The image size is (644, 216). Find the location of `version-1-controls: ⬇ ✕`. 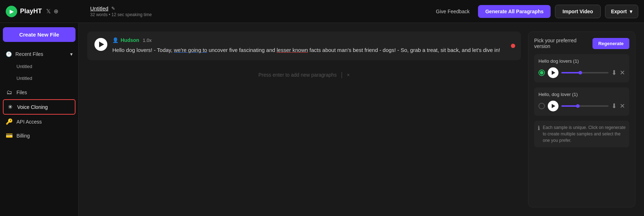

version-1-controls: ⬇ ✕ is located at coordinates (582, 73).